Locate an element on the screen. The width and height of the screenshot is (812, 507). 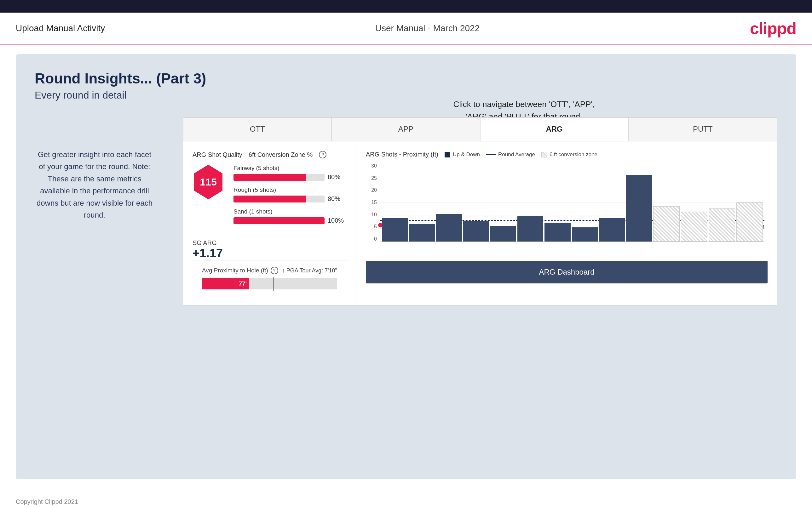
arg-dashboard-button: ARG Dashboard is located at coordinates (567, 272).